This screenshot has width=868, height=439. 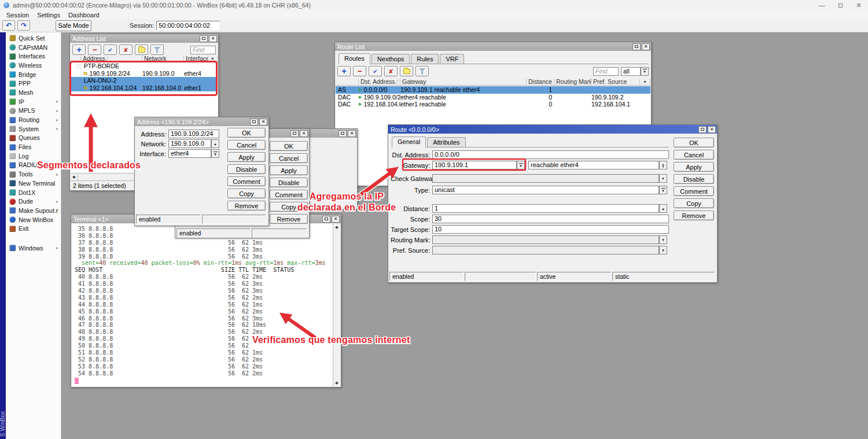 I want to click on sidebar-item-new-terminal: New Terminal, so click(x=34, y=183).